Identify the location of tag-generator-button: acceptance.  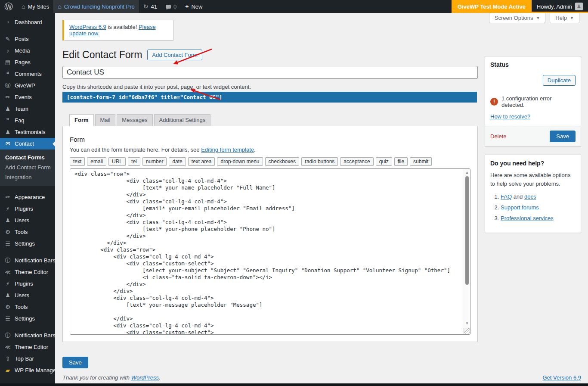
(356, 162).